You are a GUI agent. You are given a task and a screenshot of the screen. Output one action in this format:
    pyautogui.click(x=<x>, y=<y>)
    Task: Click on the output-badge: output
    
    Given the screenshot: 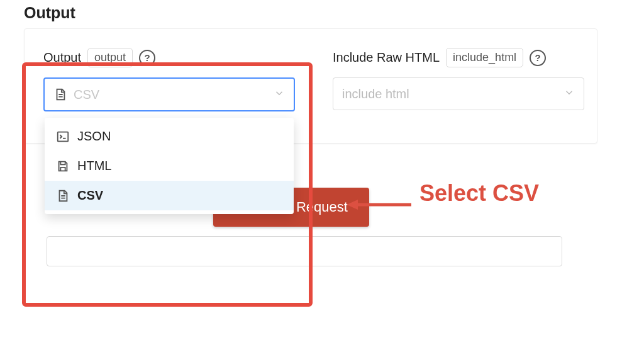 What is the action you would take?
    pyautogui.click(x=110, y=58)
    